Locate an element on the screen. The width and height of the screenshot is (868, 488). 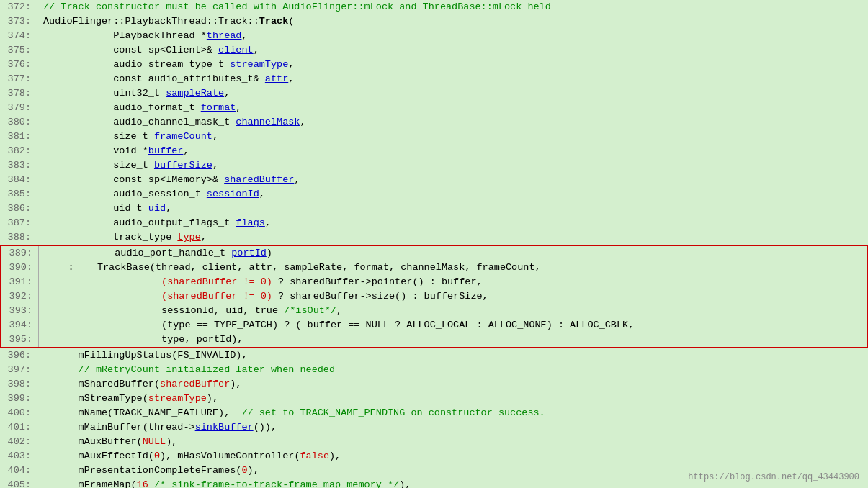
code-line-375: 375: const sp<Client>& client, is located at coordinates (434, 50).